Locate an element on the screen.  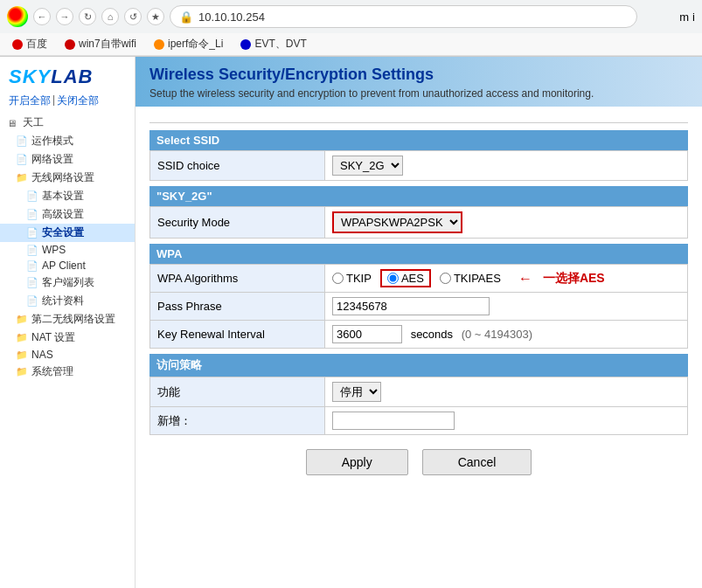
sidebar-item-wps: 📄 WPS is located at coordinates (67, 250).